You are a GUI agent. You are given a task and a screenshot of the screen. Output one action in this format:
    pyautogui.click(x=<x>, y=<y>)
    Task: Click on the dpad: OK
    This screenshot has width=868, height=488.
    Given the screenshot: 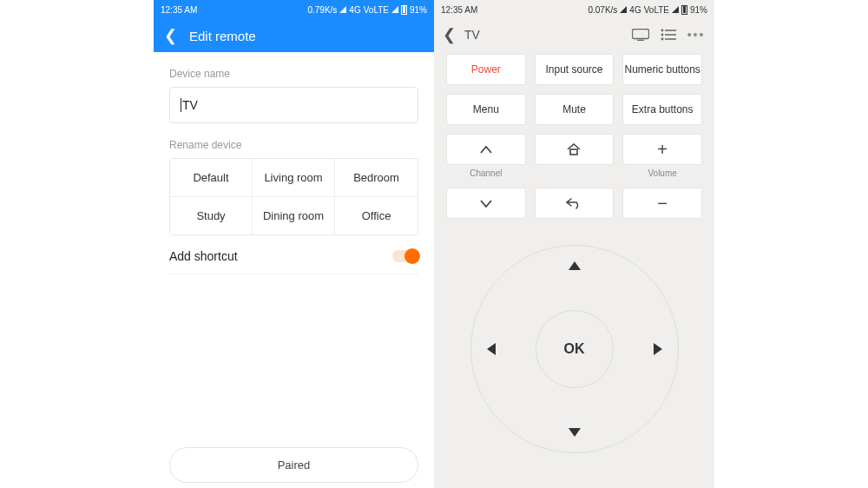 What is the action you would take?
    pyautogui.click(x=575, y=349)
    